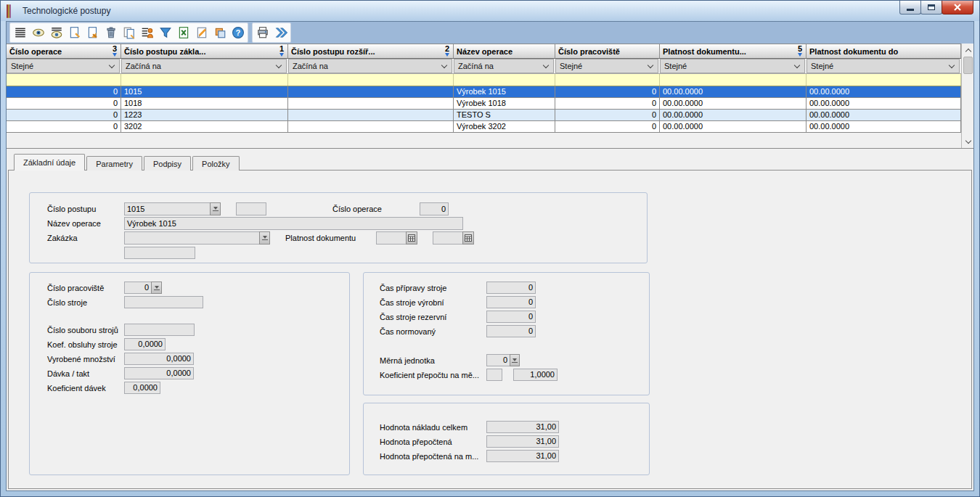 This screenshot has height=497, width=980. I want to click on filter-select-cislo-operace: Stejné, so click(64, 66).